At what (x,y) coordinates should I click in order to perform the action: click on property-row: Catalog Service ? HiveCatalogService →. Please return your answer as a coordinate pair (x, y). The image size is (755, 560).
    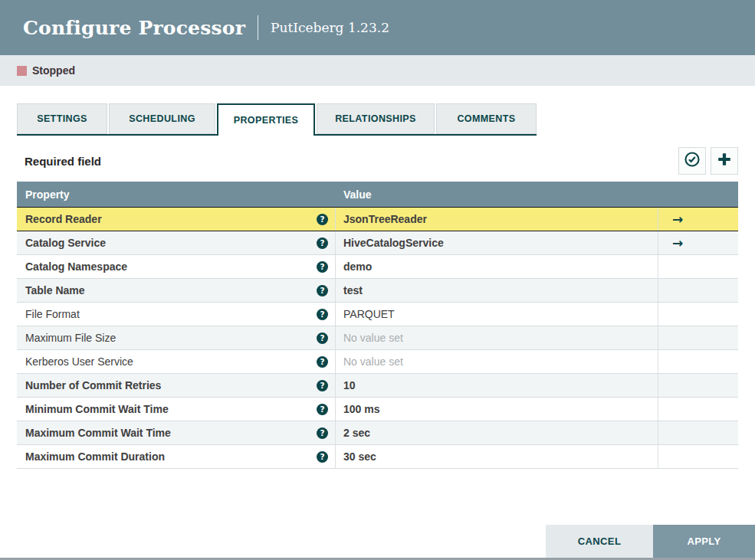
    Looking at the image, I should click on (377, 244).